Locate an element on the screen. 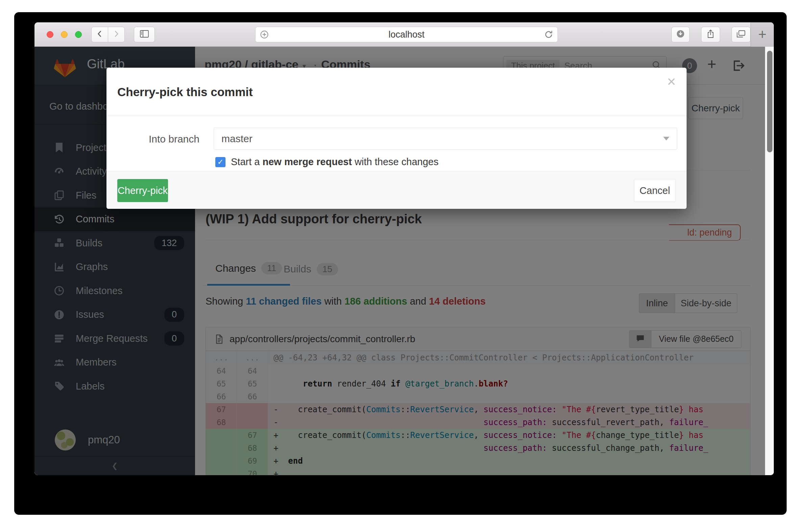 The height and width of the screenshot is (530, 812). address-bar: localhost is located at coordinates (407, 34).